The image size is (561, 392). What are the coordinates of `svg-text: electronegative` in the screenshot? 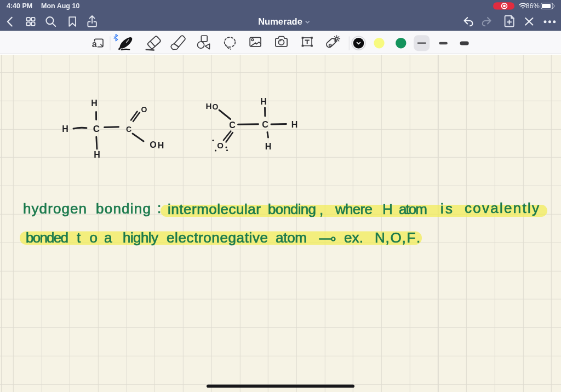 It's located at (217, 238).